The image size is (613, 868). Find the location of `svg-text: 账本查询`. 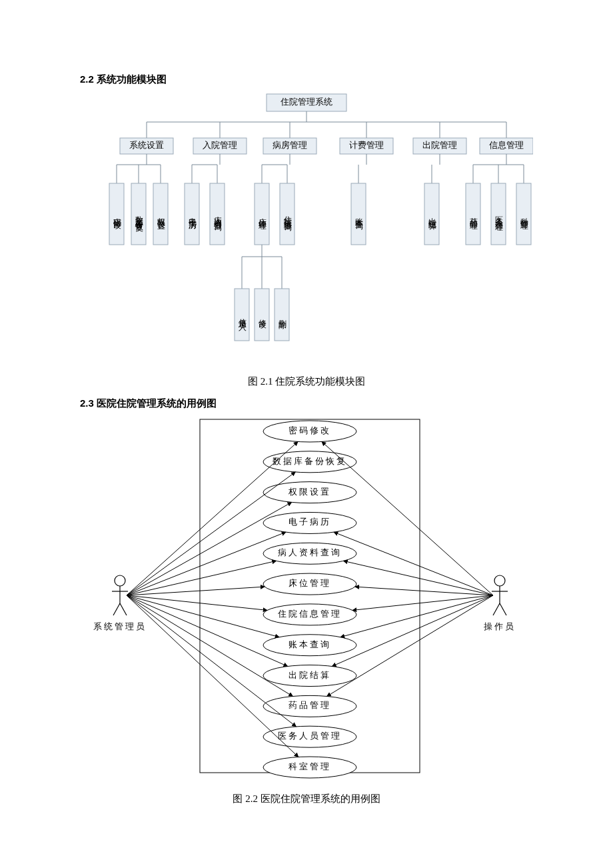

svg-text: 账本查询 is located at coordinates (310, 644).